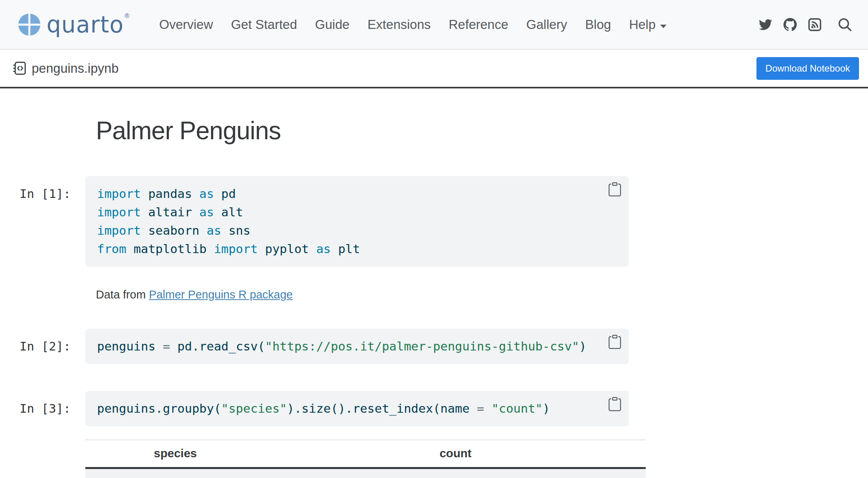 The image size is (868, 478). Describe the element at coordinates (815, 25) in the screenshot. I see `rss-icon` at that location.